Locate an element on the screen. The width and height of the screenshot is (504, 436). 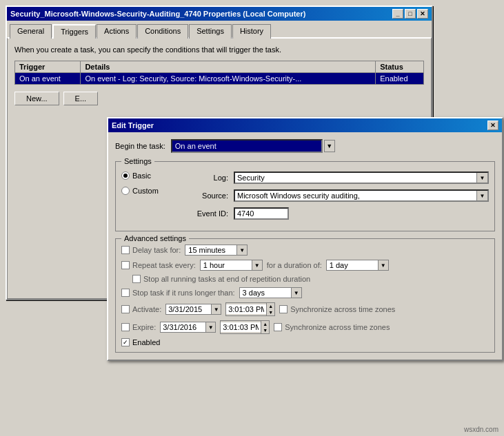
activate-spin-up: ▲ is located at coordinates (270, 306).